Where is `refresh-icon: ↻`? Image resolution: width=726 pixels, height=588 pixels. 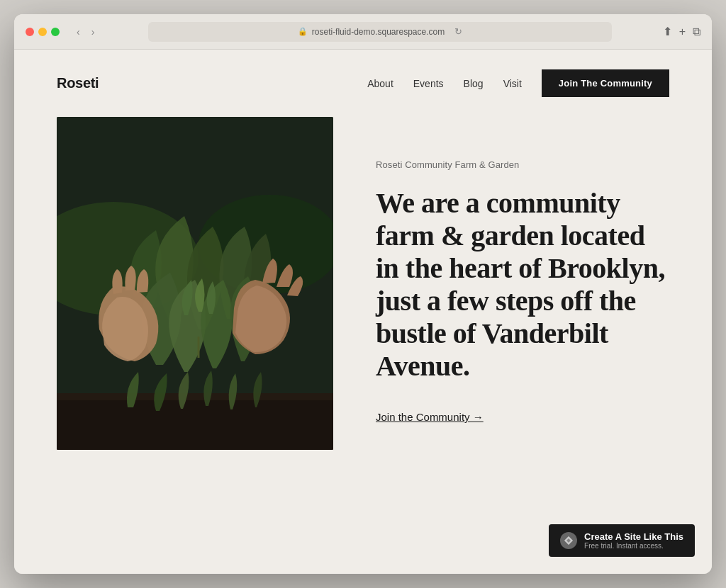 refresh-icon: ↻ is located at coordinates (458, 31).